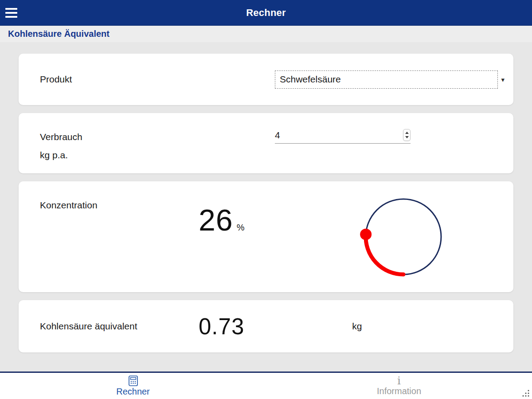 The width and height of the screenshot is (532, 399). What do you see at coordinates (407, 133) in the screenshot?
I see `stepper-up-button` at bounding box center [407, 133].